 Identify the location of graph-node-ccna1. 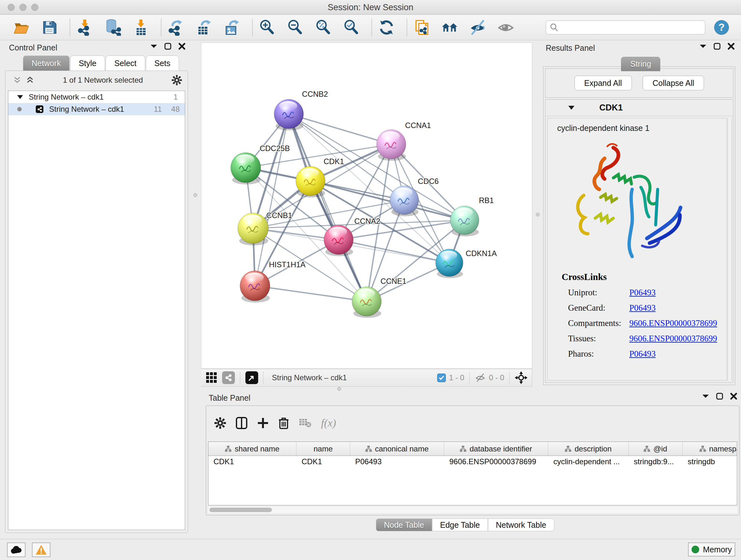
(391, 145).